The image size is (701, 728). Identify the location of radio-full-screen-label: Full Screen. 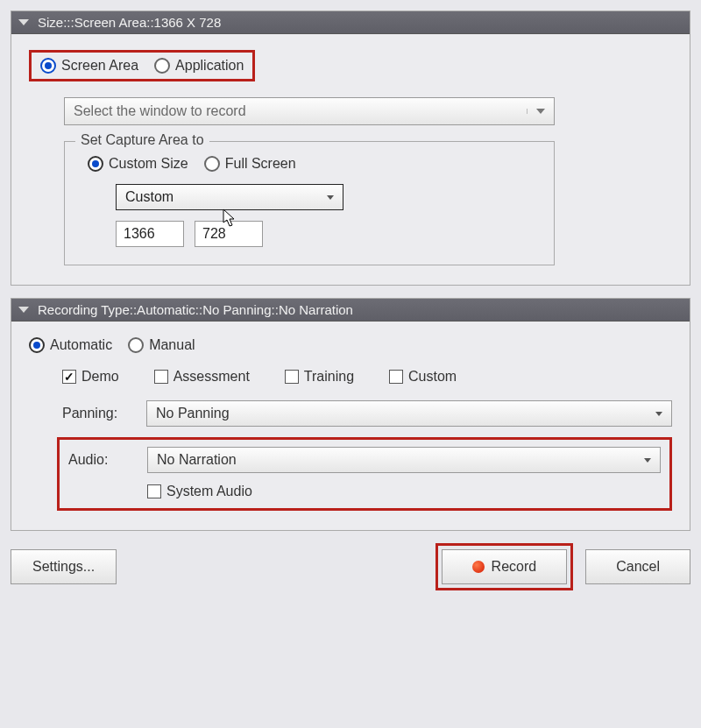
(261, 164).